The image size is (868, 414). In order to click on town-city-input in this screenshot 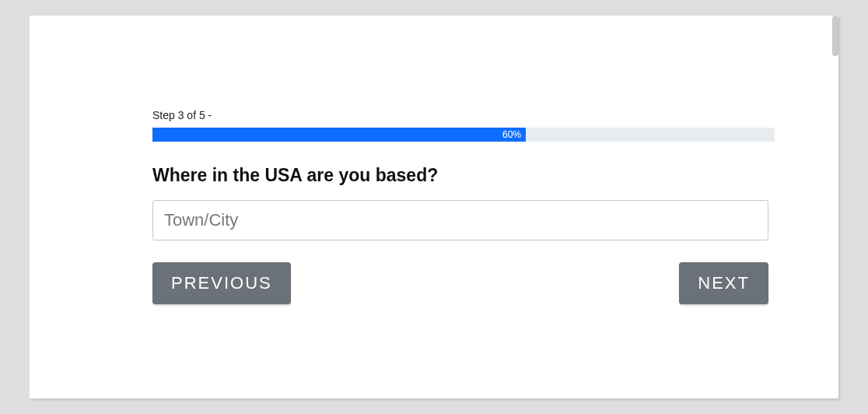, I will do `click(460, 220)`.